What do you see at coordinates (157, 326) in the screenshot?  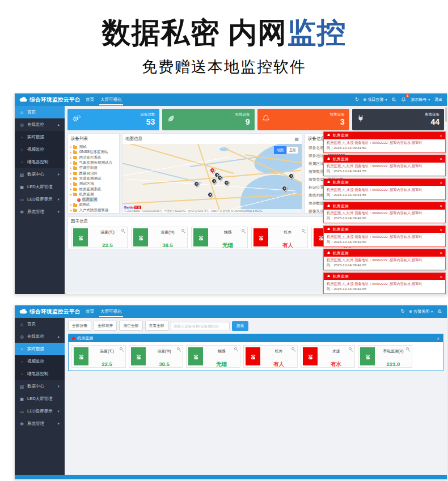 I see `toolbar-button: 查看全部` at bounding box center [157, 326].